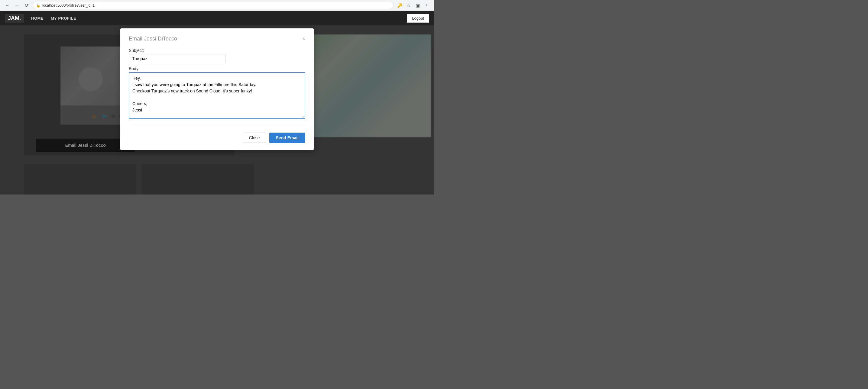 This screenshot has height=389, width=868. I want to click on nav-home: HOME, so click(37, 18).